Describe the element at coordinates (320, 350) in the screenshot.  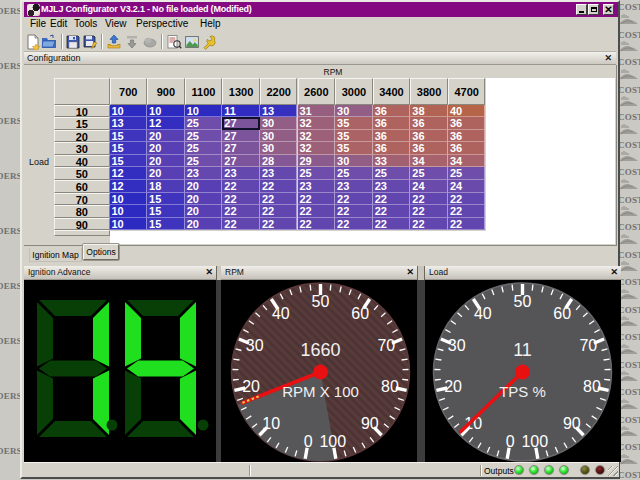
I see `svg-text: 1660` at that location.